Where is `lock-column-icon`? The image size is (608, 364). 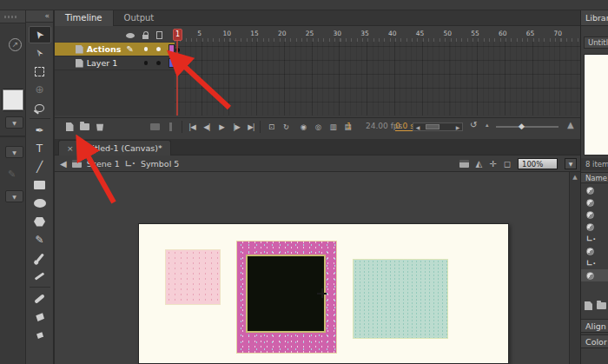
lock-column-icon is located at coordinates (146, 36).